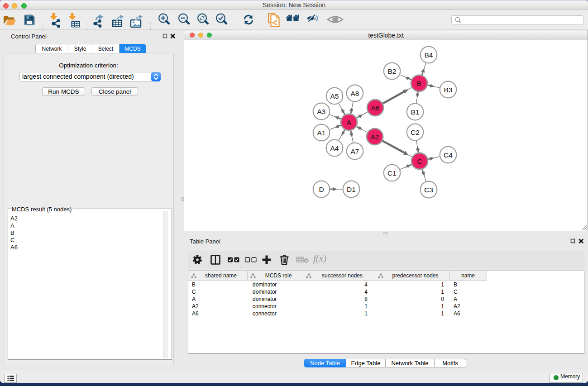 This screenshot has height=386, width=588. Describe the element at coordinates (448, 90) in the screenshot. I see `svg-text: B3` at that location.